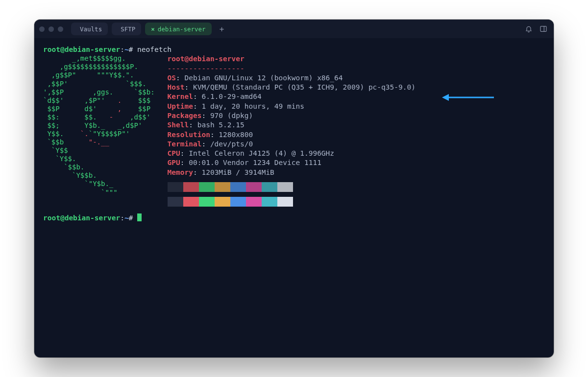 The height and width of the screenshot is (377, 588). What do you see at coordinates (42, 29) in the screenshot?
I see `close-dot` at bounding box center [42, 29].